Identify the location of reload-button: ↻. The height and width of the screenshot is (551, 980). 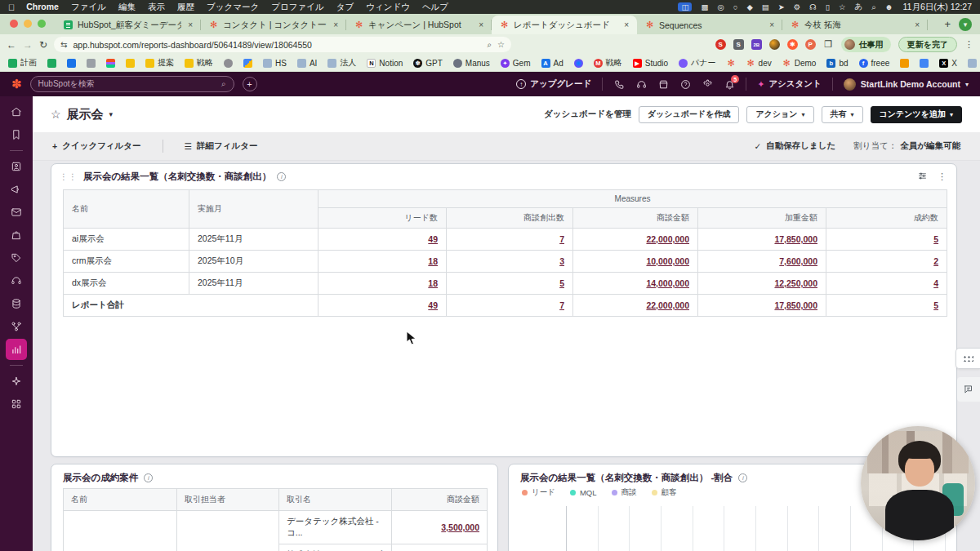
(43, 45).